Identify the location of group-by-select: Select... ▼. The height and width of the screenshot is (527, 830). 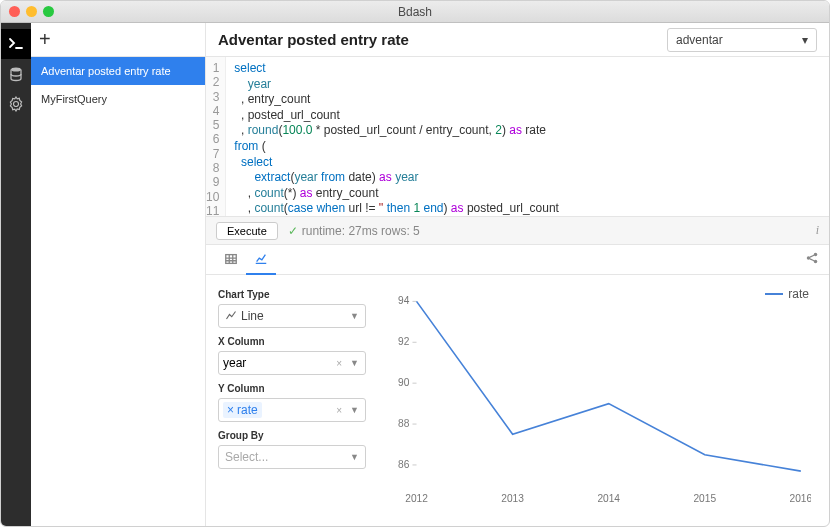
(292, 457).